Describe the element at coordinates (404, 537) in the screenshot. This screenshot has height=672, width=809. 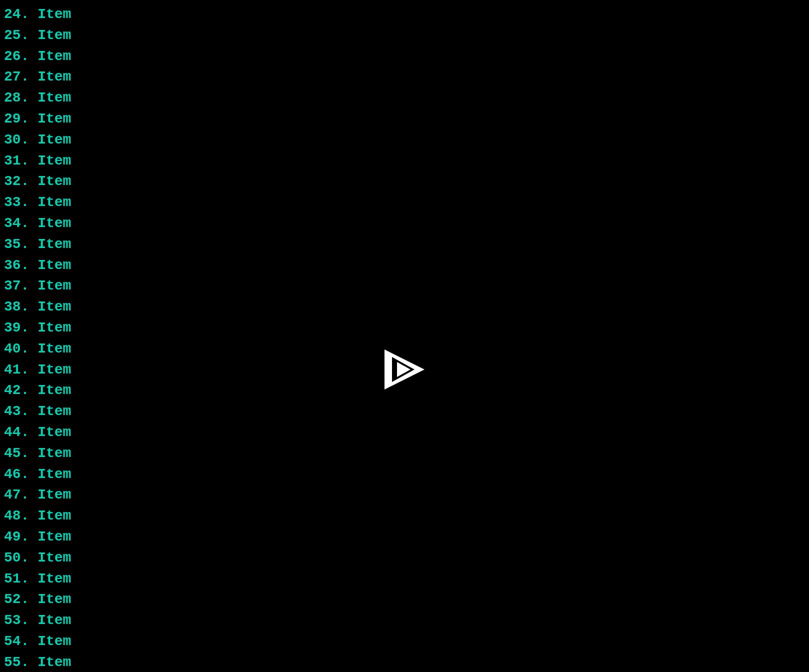
I see `list-item: 49. Item` at that location.